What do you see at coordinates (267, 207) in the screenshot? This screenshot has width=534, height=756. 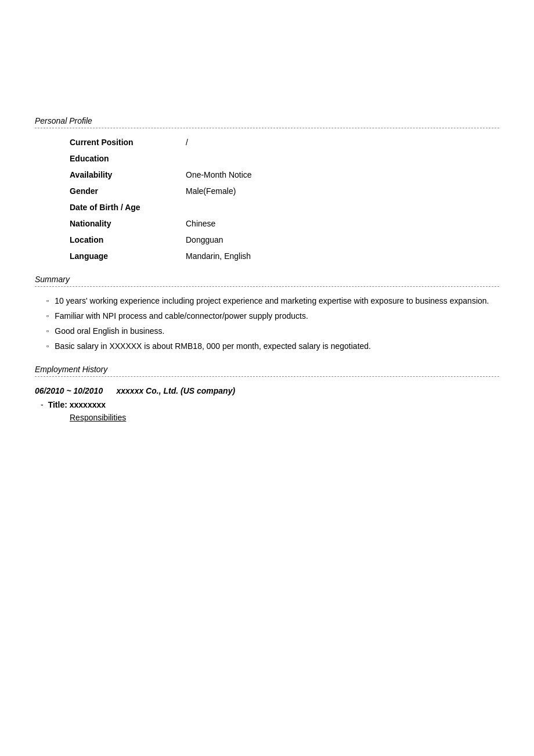 I see `dob-row: Date of Birth / Age` at bounding box center [267, 207].